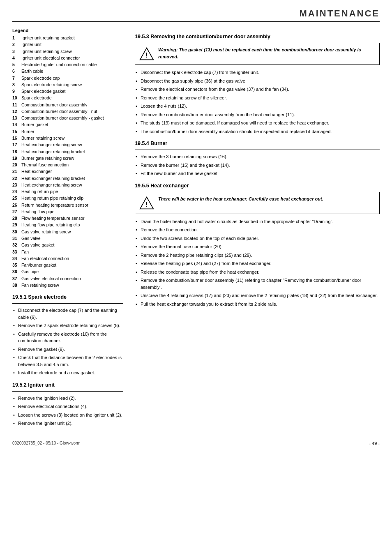 This screenshot has width=392, height=544. What do you see at coordinates (68, 38) in the screenshot?
I see `legend-item: 1Igniter unit retaining bracket` at bounding box center [68, 38].